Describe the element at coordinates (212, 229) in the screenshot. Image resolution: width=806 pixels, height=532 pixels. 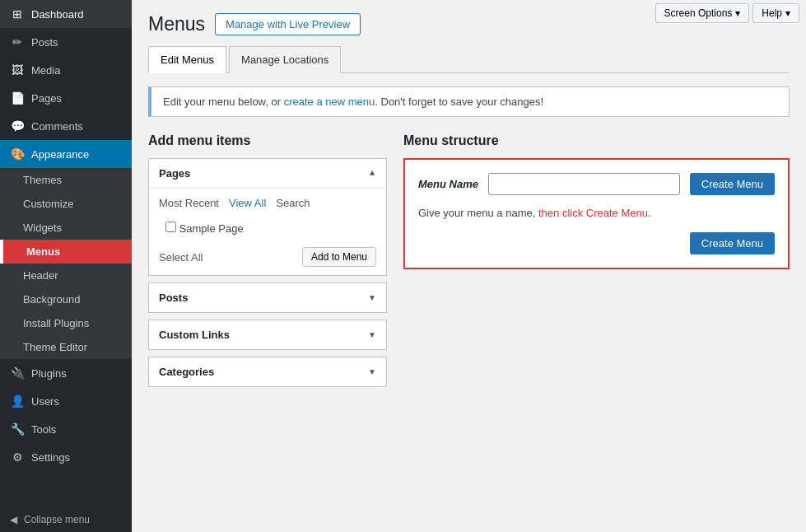
I see `sample-page-label: Sample Page` at that location.